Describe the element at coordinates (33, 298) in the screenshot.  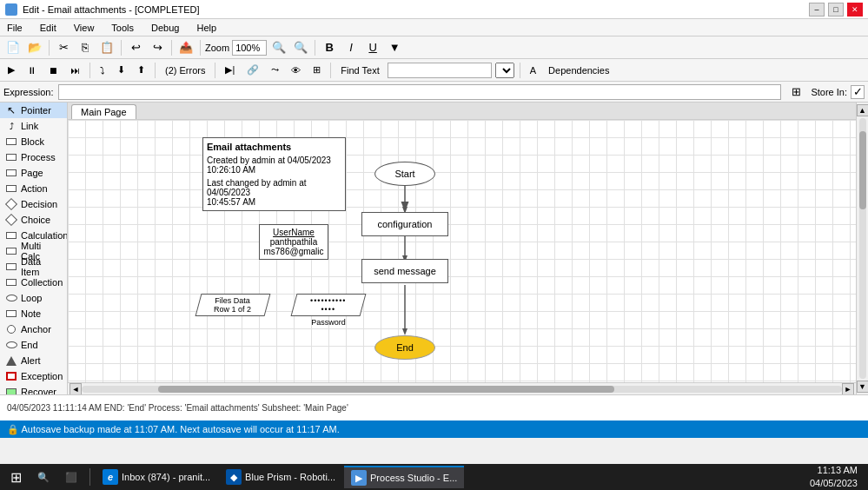
I see `panel-item-loop: Loop` at that location.